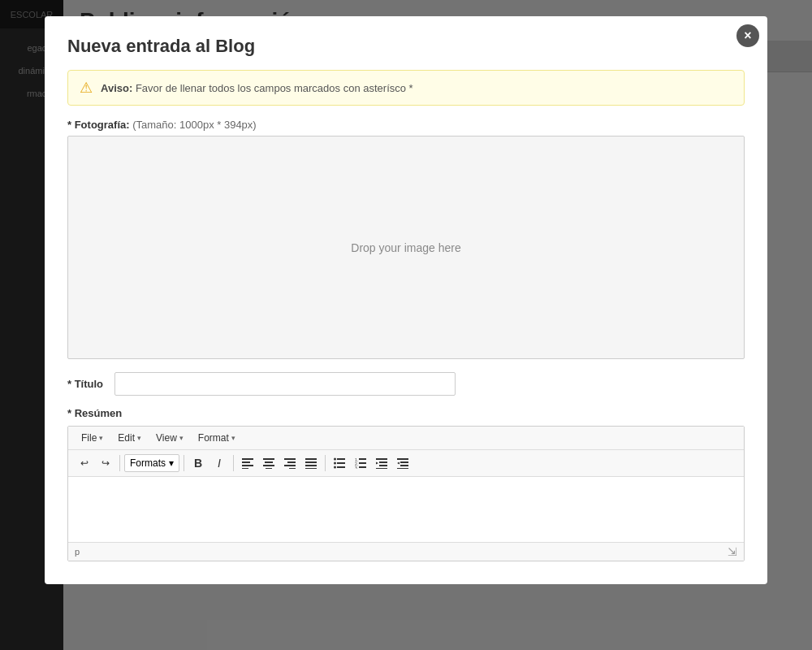 The height and width of the screenshot is (650, 812). I want to click on photo-label-strong: * Fotografía:, so click(99, 125).